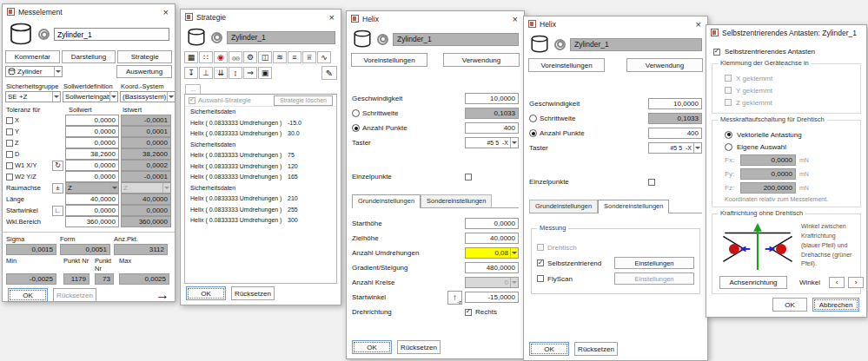 This screenshot has width=868, height=361. What do you see at coordinates (206, 73) in the screenshot?
I see `probe-base-icon: ⊥` at bounding box center [206, 73].